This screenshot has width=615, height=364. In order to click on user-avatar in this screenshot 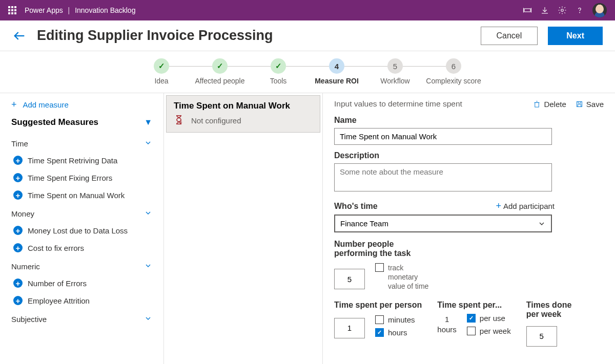, I will do `click(600, 10)`.